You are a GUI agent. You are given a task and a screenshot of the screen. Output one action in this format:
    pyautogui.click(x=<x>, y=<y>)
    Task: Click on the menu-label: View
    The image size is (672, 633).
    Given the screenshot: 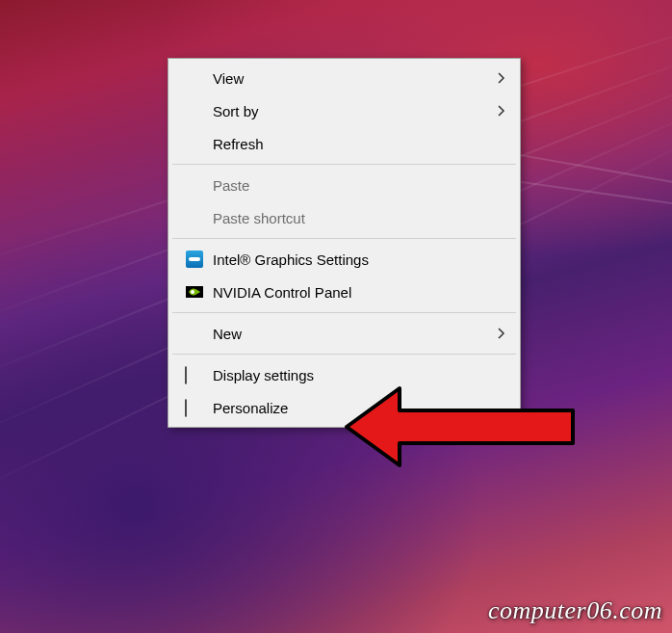 What is the action you would take?
    pyautogui.click(x=350, y=79)
    